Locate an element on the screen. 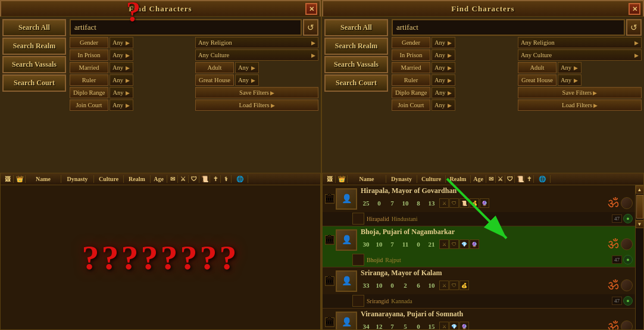  trait-0-0: ⚔ is located at coordinates (444, 203).